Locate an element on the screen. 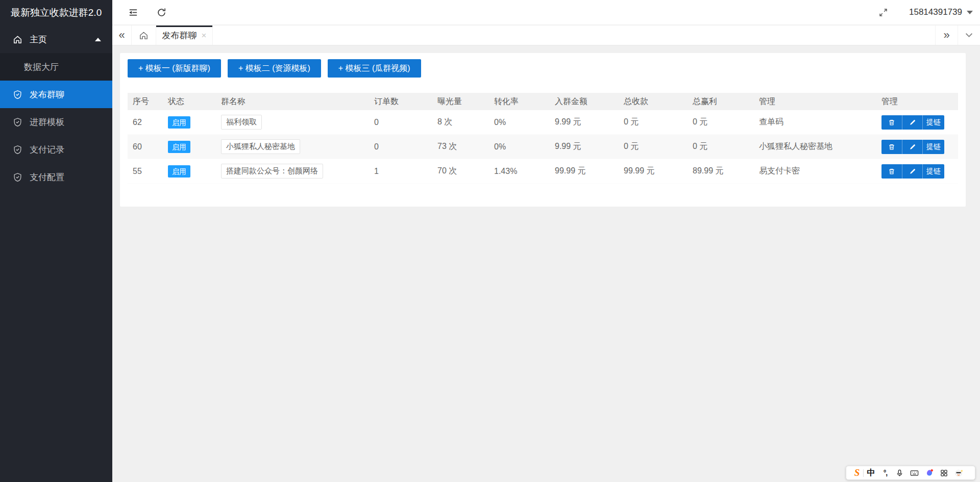 The height and width of the screenshot is (482, 980). template-buttons: + 模板一 (新版群聊) + 模板二 (资源模板) + 模板三 (瓜群视频) is located at coordinates (543, 68).